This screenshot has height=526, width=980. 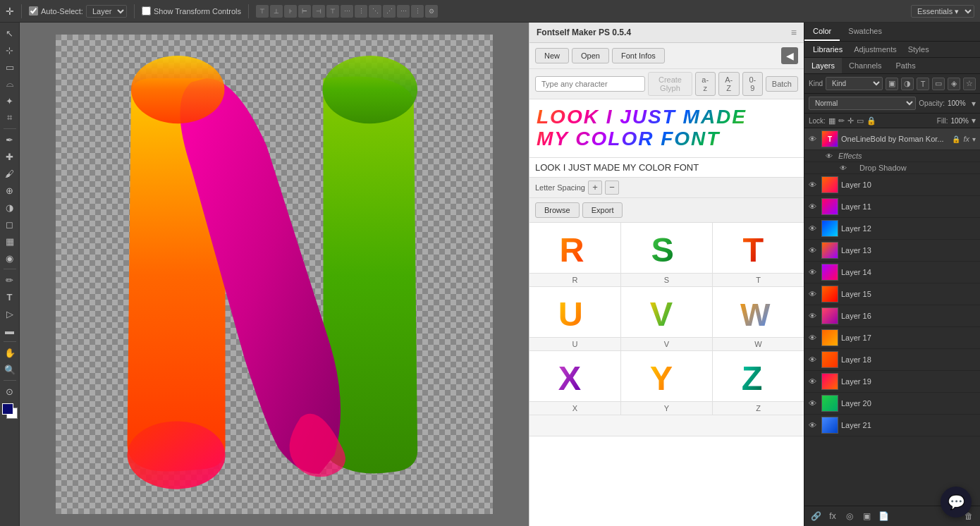 What do you see at coordinates (865, 32) in the screenshot?
I see `swatches-tab: Swatches` at bounding box center [865, 32].